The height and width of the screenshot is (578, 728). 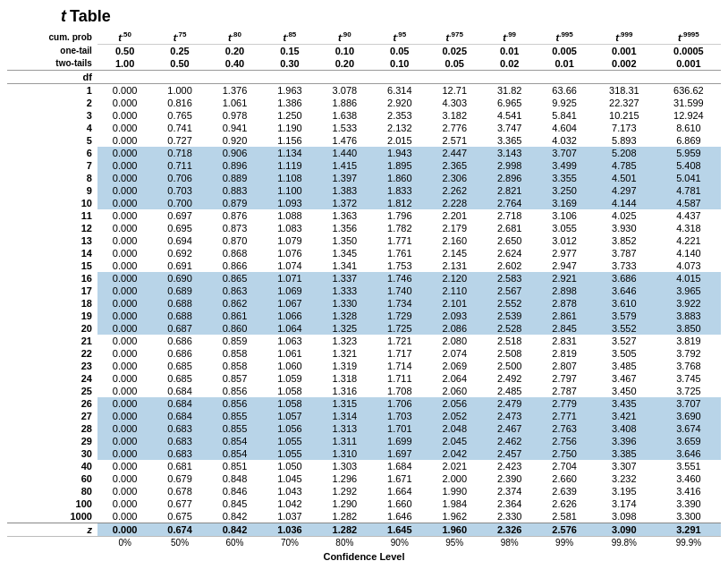 What do you see at coordinates (290, 178) in the screenshot?
I see `cell-value: 1.108` at bounding box center [290, 178].